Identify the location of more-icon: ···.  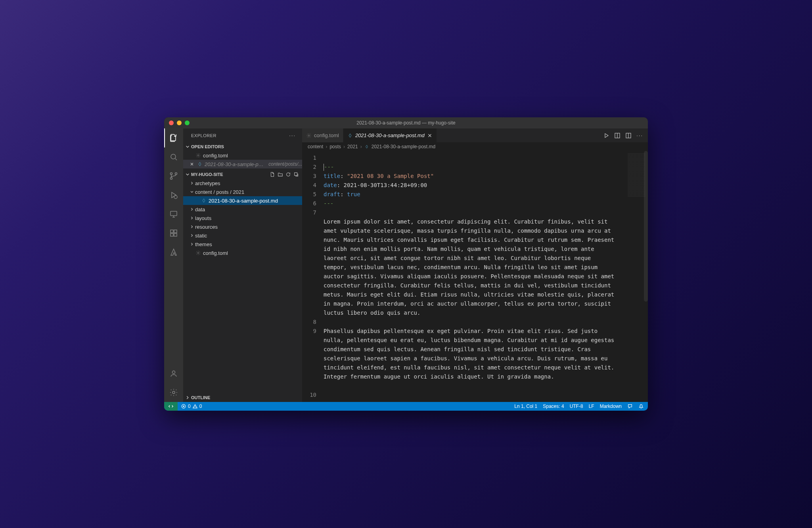
(640, 136).